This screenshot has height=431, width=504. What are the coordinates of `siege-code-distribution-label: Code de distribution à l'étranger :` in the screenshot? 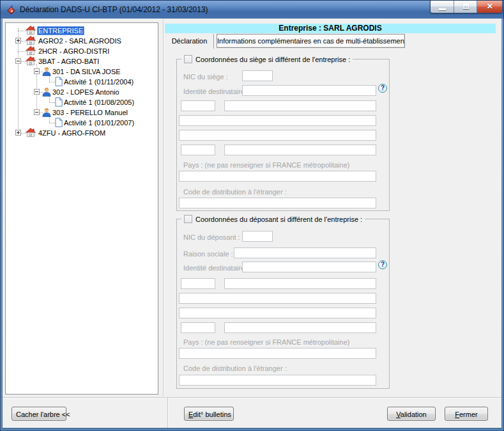 It's located at (235, 192).